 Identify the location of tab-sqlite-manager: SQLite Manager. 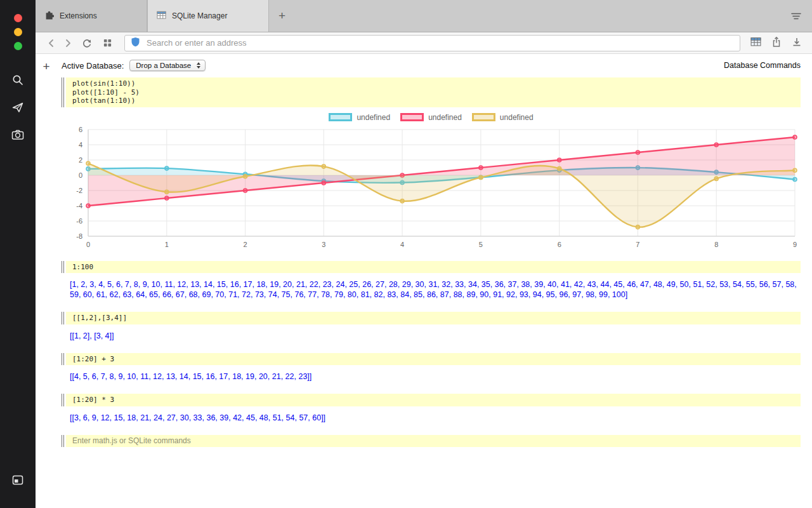
(208, 16).